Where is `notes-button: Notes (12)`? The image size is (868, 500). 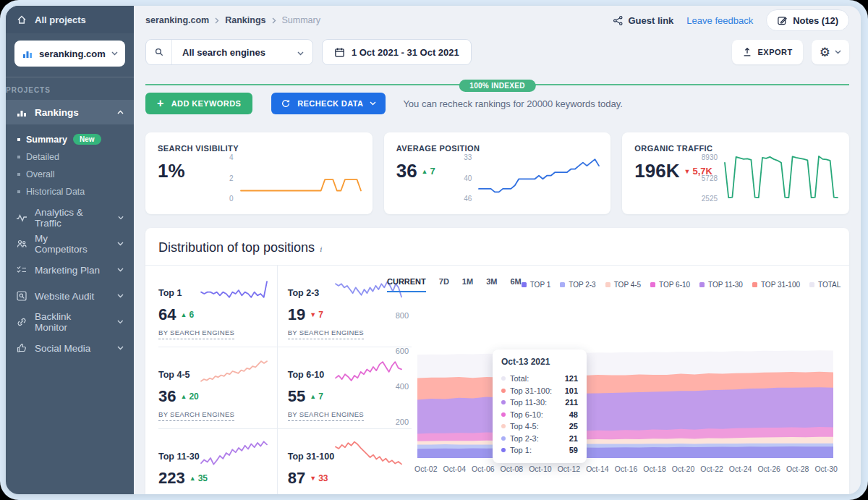
notes-button: Notes (12) is located at coordinates (807, 20).